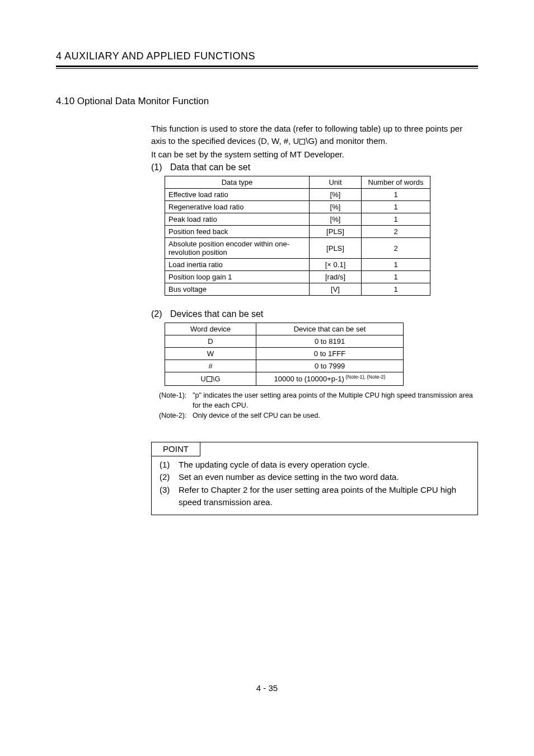  I want to click on subsection-2-title: Devices that can be set, so click(217, 314).